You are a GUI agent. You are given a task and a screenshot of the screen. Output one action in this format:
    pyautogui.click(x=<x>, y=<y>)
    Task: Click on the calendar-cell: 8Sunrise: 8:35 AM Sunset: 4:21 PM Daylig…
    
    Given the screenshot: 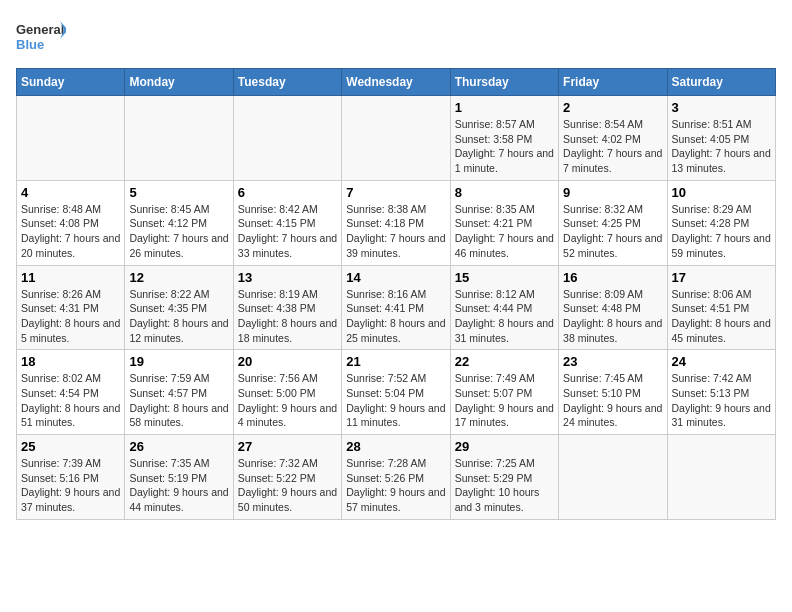 What is the action you would take?
    pyautogui.click(x=504, y=222)
    